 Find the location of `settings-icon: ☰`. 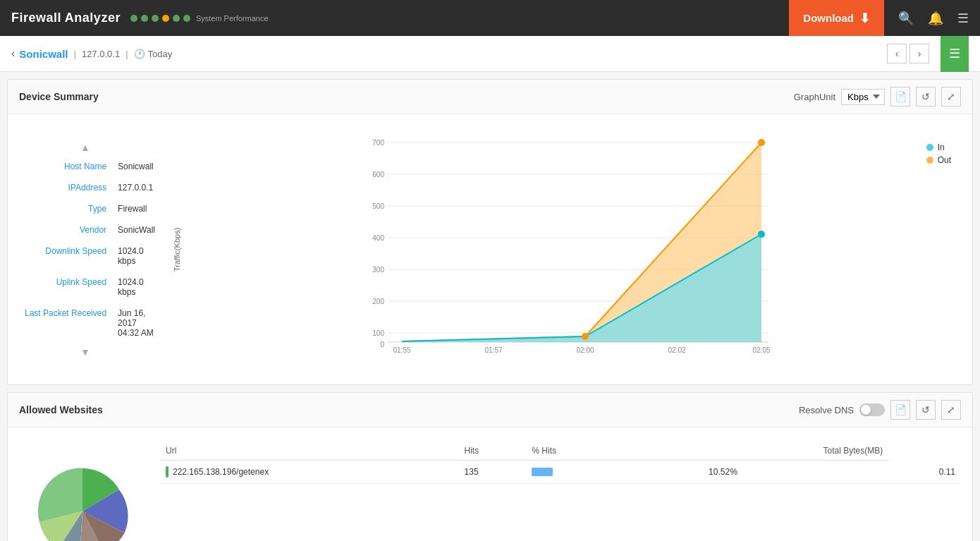

settings-icon: ☰ is located at coordinates (963, 18).